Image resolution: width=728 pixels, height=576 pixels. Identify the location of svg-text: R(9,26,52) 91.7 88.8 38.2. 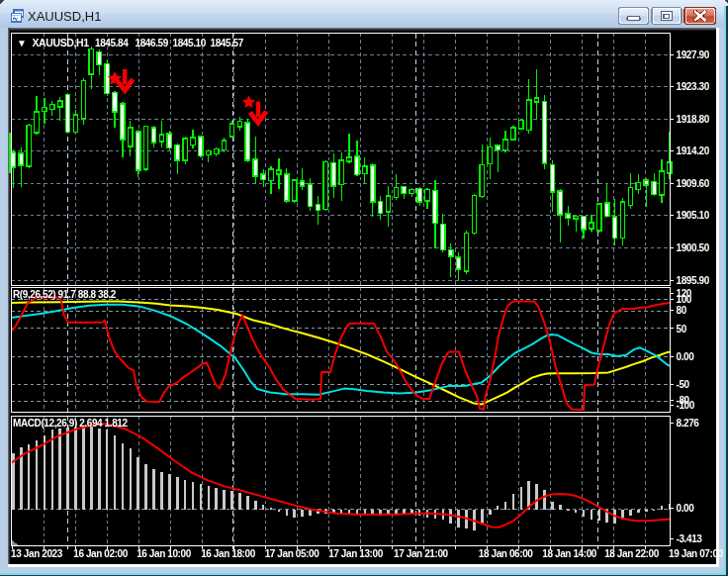
(65, 295).